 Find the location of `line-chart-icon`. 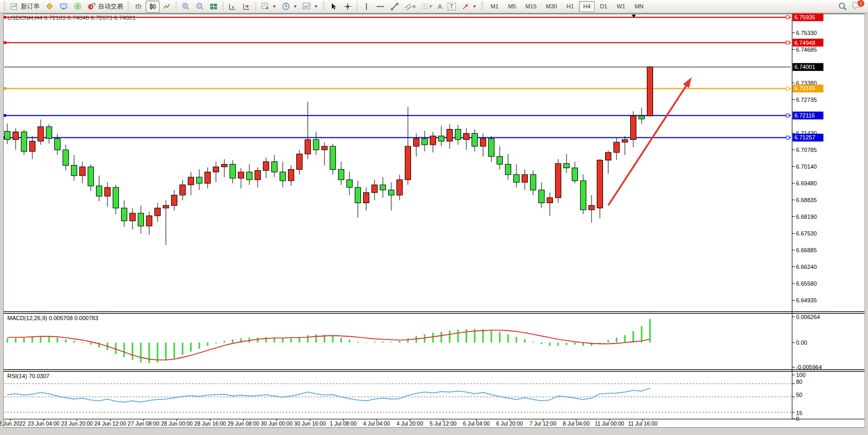

line-chart-icon is located at coordinates (167, 6).